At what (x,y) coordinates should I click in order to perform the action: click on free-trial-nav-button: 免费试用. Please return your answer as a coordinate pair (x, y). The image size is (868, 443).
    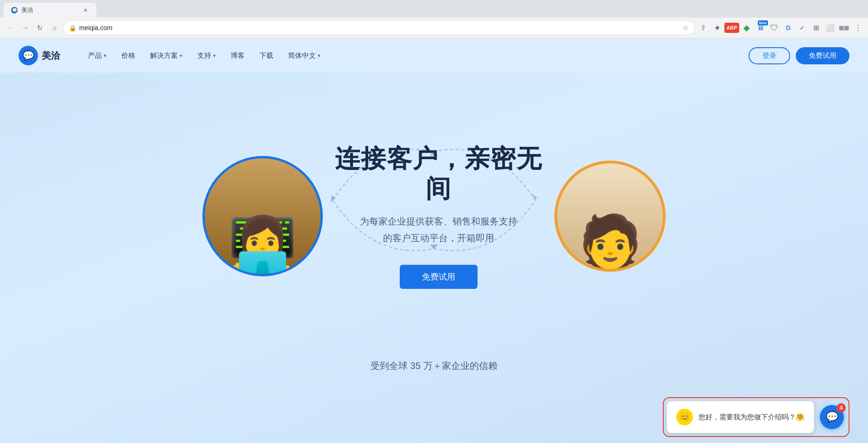
    Looking at the image, I should click on (823, 56).